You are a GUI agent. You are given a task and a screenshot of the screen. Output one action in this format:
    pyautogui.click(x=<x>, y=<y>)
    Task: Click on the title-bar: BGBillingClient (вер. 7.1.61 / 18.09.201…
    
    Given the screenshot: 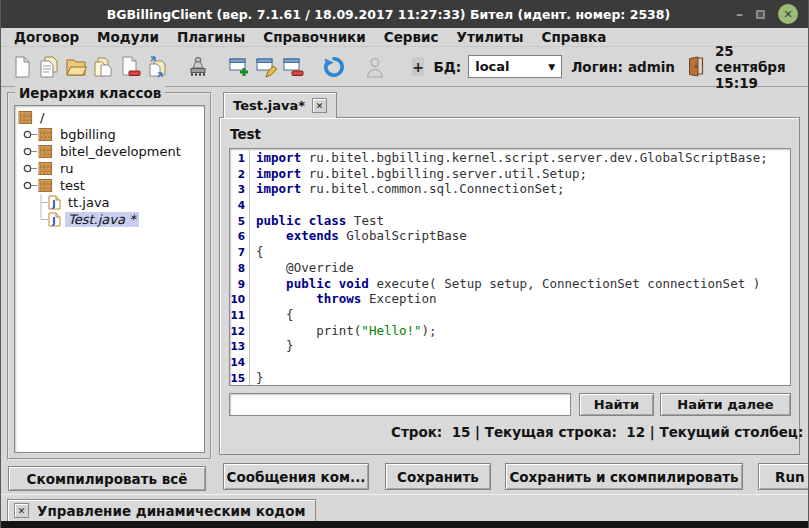 What is the action you would take?
    pyautogui.click(x=404, y=14)
    